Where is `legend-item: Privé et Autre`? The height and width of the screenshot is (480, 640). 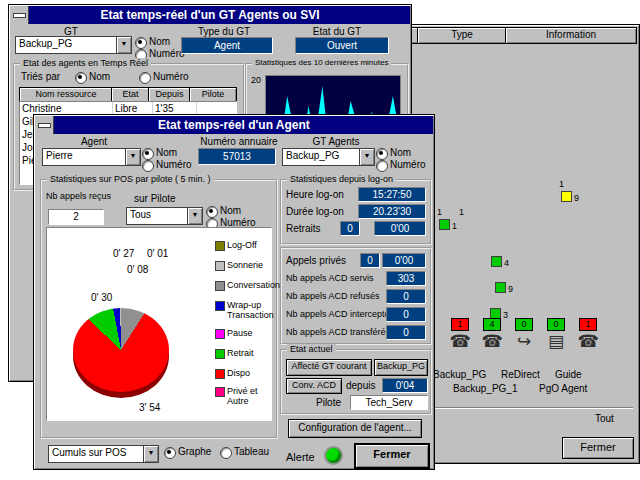
legend-item: Privé et Autre is located at coordinates (244, 396).